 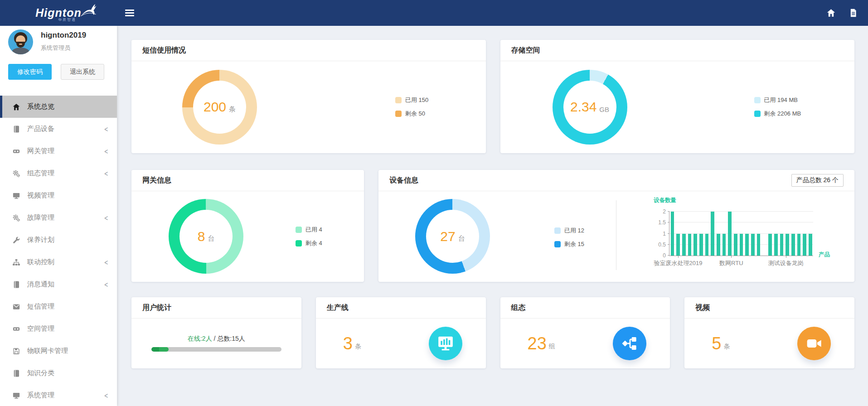 What do you see at coordinates (58, 240) in the screenshot?
I see `sidebar-item-maintenance-plan: 保养计划` at bounding box center [58, 240].